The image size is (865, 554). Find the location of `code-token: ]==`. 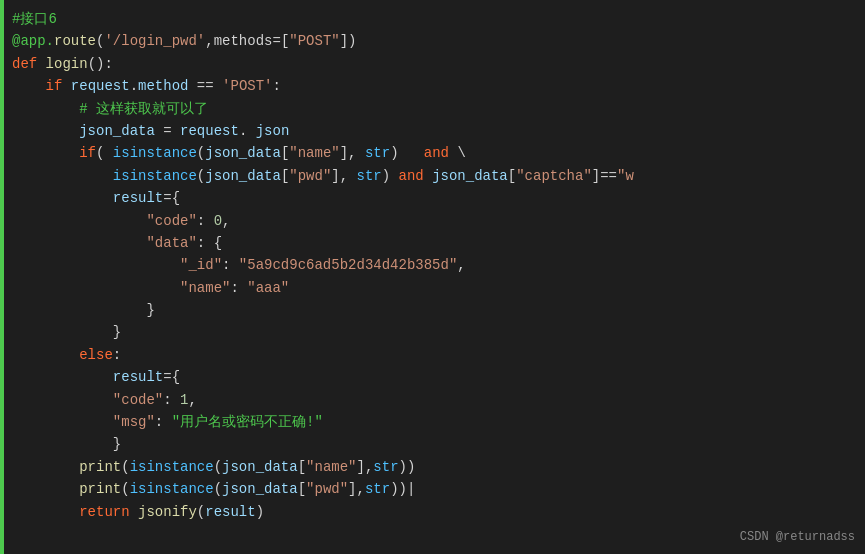

code-token: ]== is located at coordinates (604, 176).